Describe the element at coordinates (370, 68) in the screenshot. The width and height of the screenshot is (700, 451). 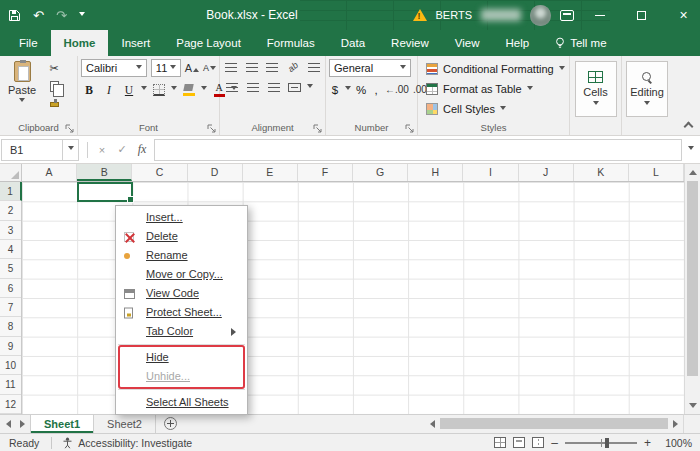
I see `number-format-combo: General` at that location.